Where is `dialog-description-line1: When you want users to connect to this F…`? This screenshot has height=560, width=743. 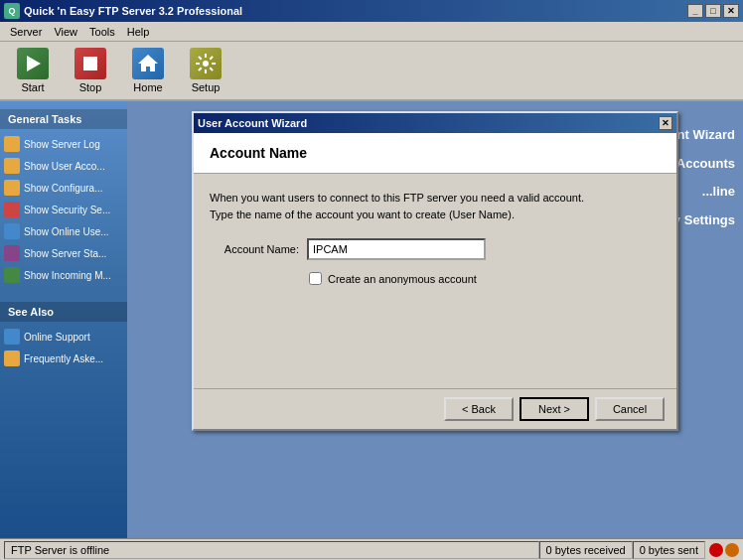 dialog-description-line1: When you want users to connect to this F… is located at coordinates (397, 198).